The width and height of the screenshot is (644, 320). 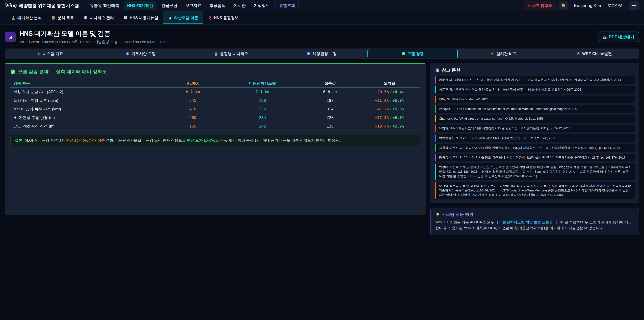 I want to click on tab-label: 확산모델 이론, so click(x=186, y=18).